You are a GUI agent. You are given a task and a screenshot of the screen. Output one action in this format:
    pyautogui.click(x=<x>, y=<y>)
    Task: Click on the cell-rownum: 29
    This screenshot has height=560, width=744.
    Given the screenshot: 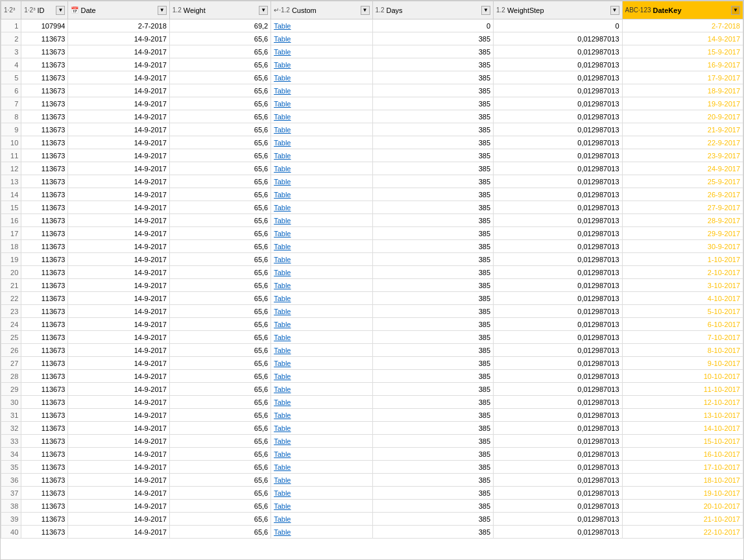 What is the action you would take?
    pyautogui.click(x=12, y=389)
    